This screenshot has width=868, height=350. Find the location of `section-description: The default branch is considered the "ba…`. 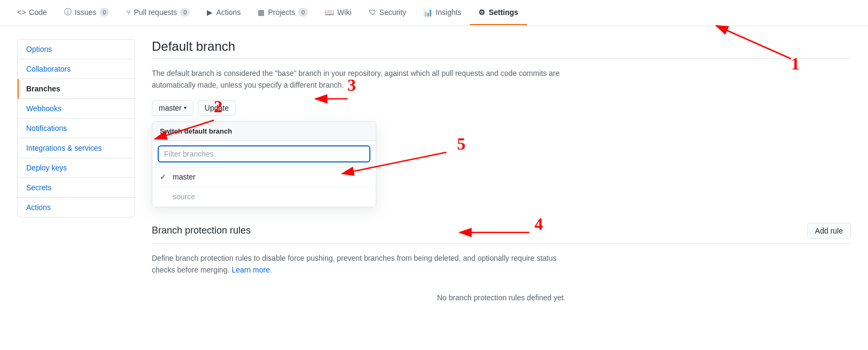

section-description: The default branch is considered the "ba… is located at coordinates (366, 79).